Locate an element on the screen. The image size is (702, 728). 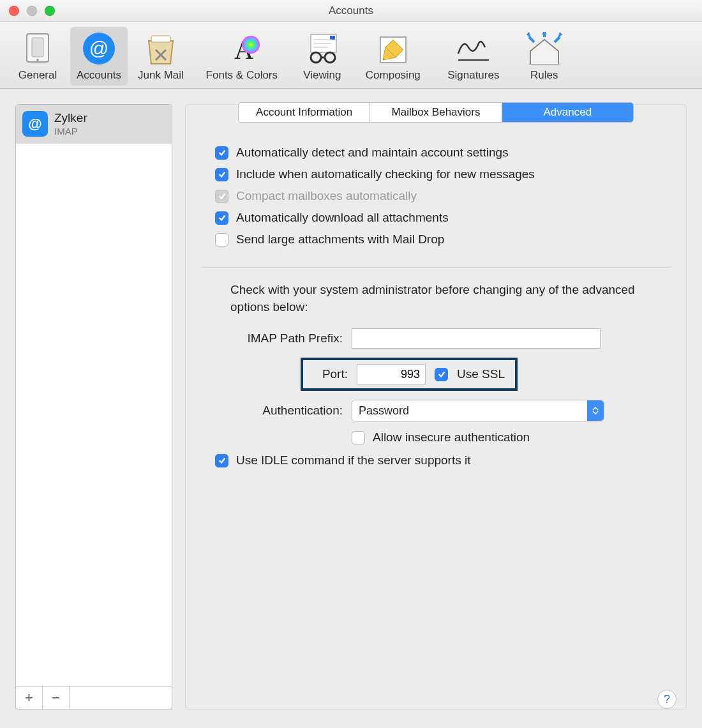
option-label: Use IDLE command if the server supports … is located at coordinates (354, 460).